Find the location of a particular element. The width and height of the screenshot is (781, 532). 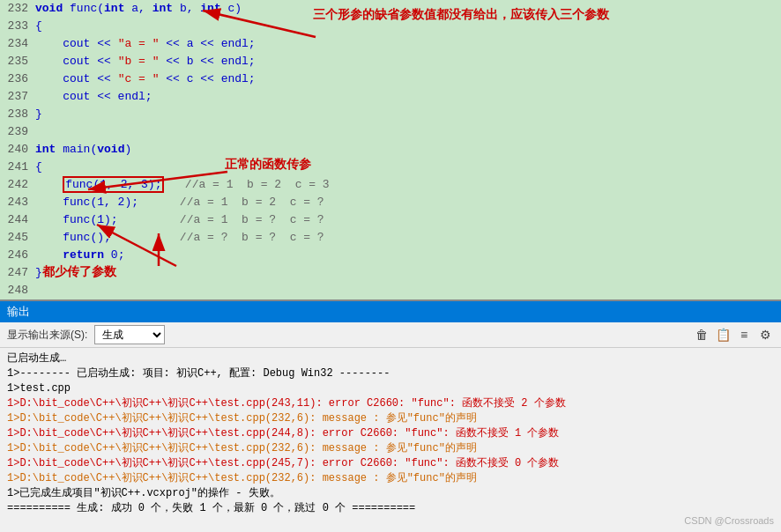

output-line-4: 1>D:\bit_code\C++\初识C++\初识C++\test.cpp(2… is located at coordinates (390, 403).